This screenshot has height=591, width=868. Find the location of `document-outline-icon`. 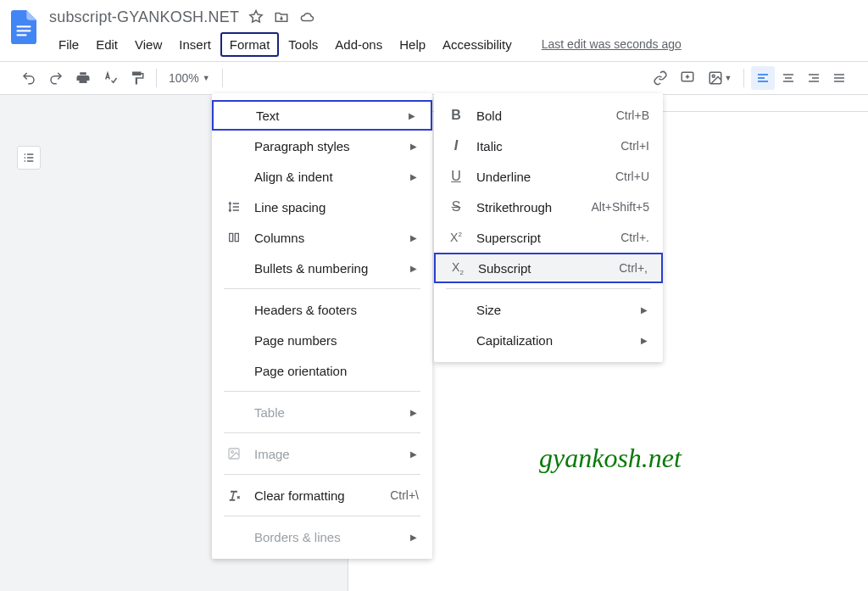

document-outline-icon is located at coordinates (29, 158).